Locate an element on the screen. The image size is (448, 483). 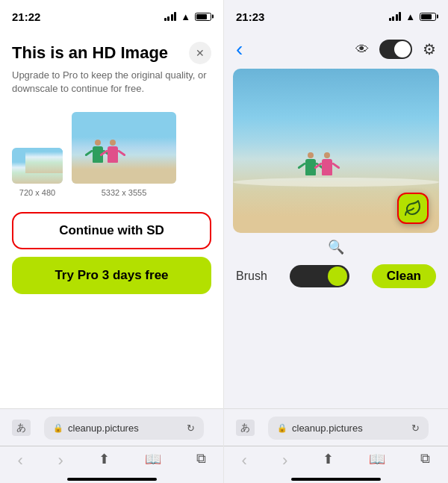
zoom-icon-area: 🔍 is located at coordinates (336, 247).